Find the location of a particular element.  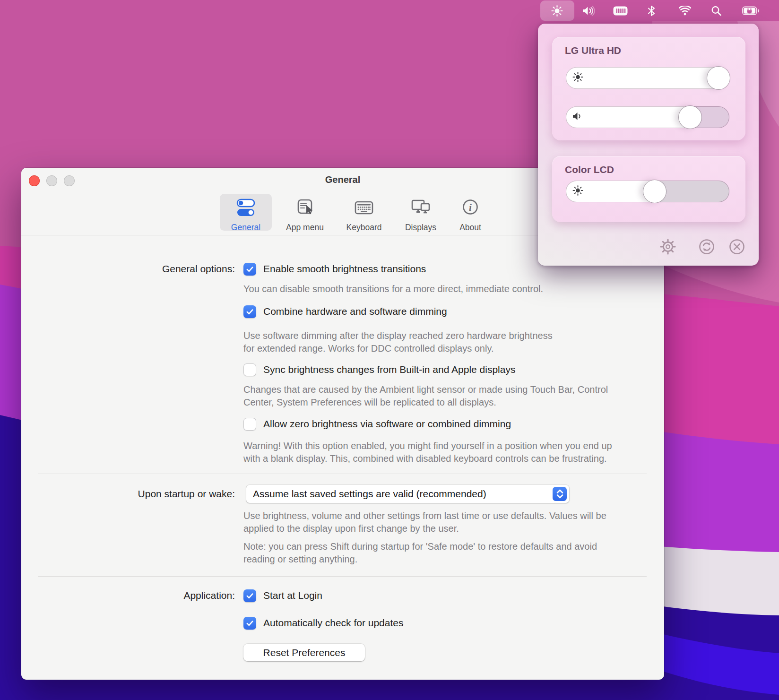

keyboard-brightness-icon is located at coordinates (620, 11).